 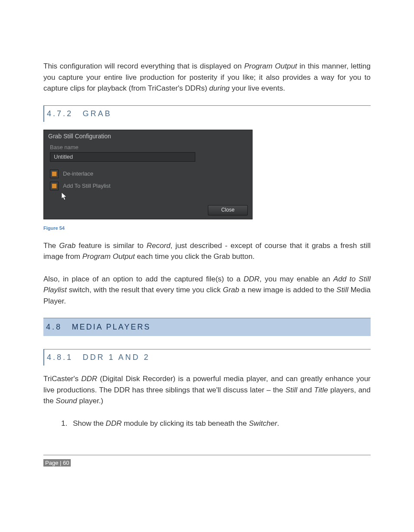 What do you see at coordinates (145, 290) in the screenshot?
I see `text: switch, with the result that every time …` at bounding box center [145, 290].